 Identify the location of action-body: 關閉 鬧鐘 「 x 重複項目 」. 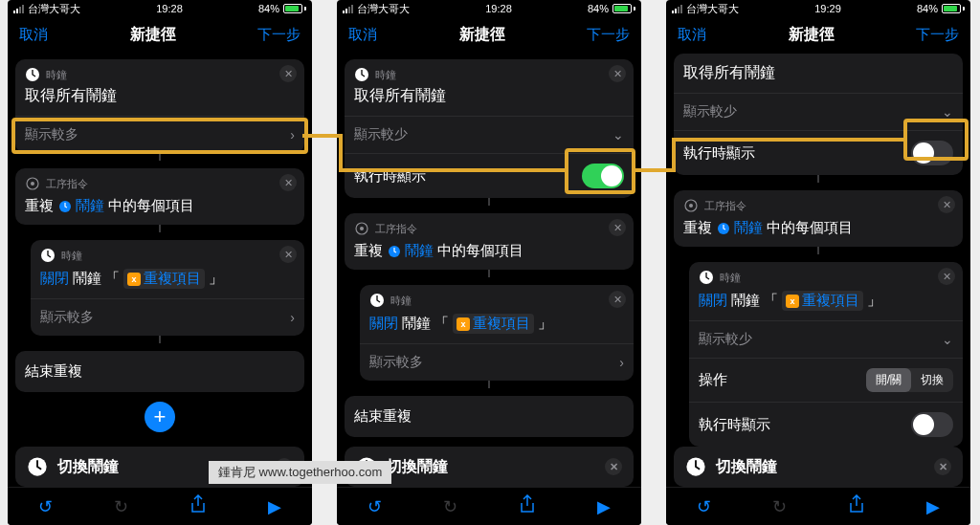
(497, 327).